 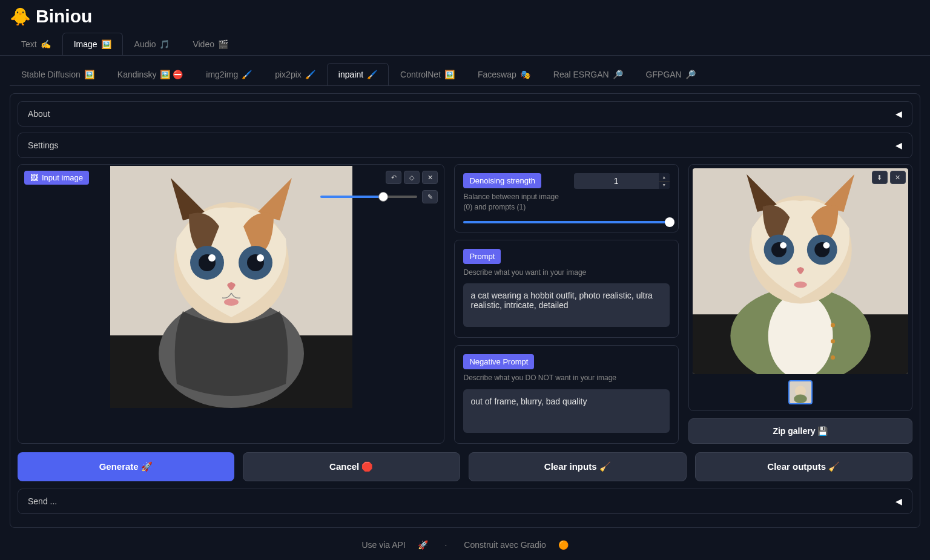 What do you see at coordinates (482, 257) in the screenshot?
I see `prompt-label: Prompt` at bounding box center [482, 257].